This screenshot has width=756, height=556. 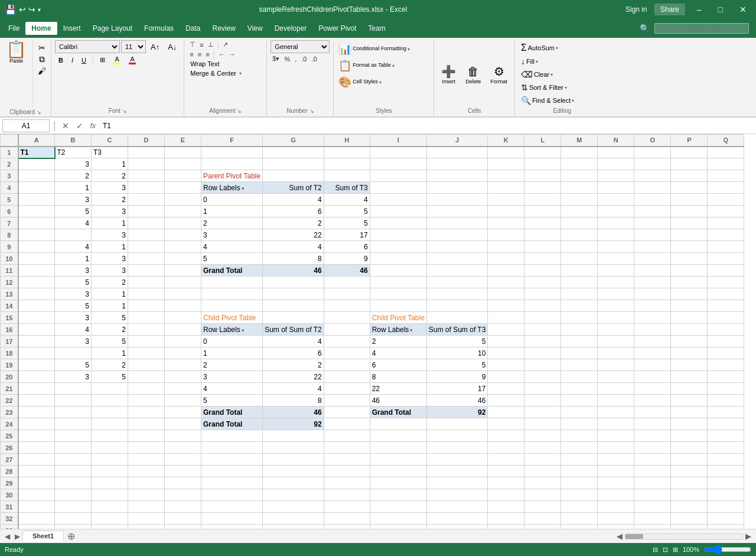 What do you see at coordinates (300, 47) in the screenshot?
I see `number-format-select: General` at bounding box center [300, 47].